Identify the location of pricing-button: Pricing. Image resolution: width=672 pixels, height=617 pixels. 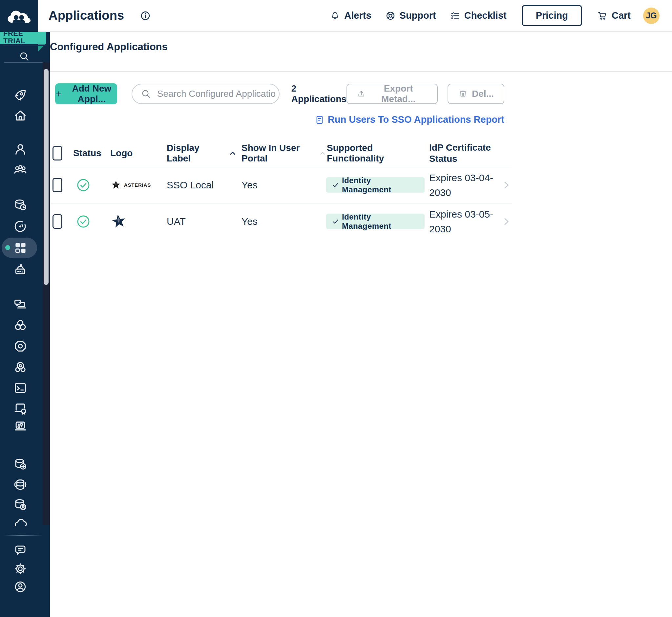
(552, 16).